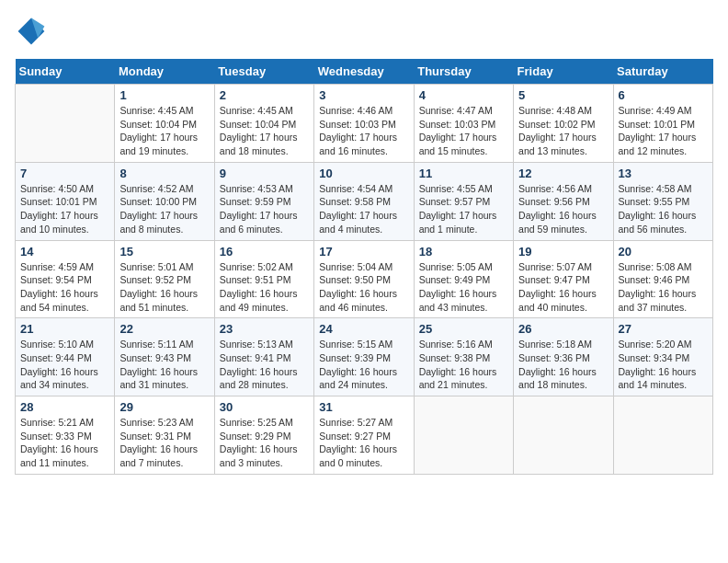  Describe the element at coordinates (33, 31) in the screenshot. I see `logo` at that location.